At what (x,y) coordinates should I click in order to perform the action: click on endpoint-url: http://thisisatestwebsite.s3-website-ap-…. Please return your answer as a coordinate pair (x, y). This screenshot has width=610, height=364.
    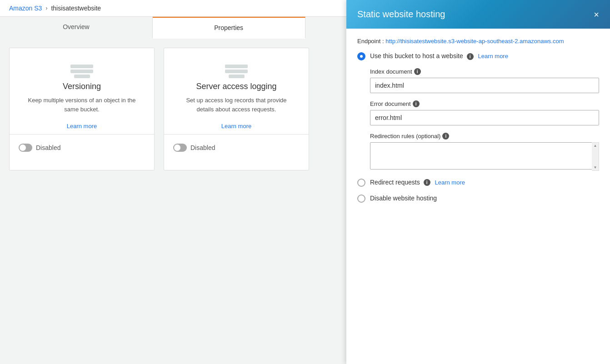
    Looking at the image, I should click on (475, 41).